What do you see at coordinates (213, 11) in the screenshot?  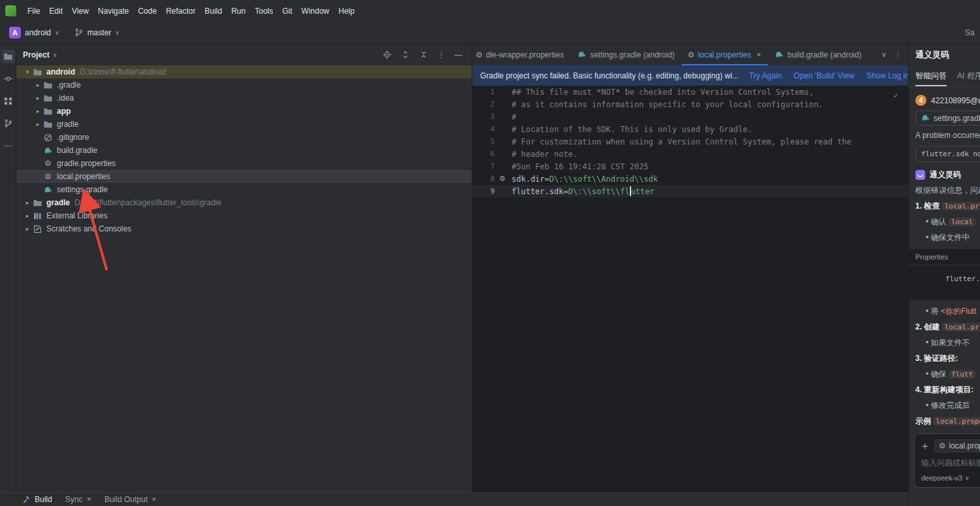 I see `menu-item-build: Build` at bounding box center [213, 11].